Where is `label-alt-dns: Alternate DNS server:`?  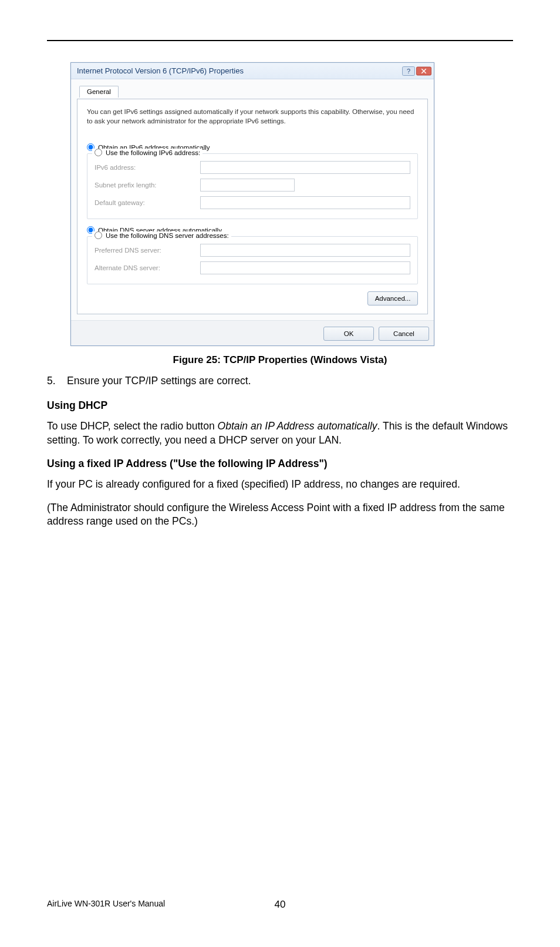 label-alt-dns: Alternate DNS server: is located at coordinates (147, 268).